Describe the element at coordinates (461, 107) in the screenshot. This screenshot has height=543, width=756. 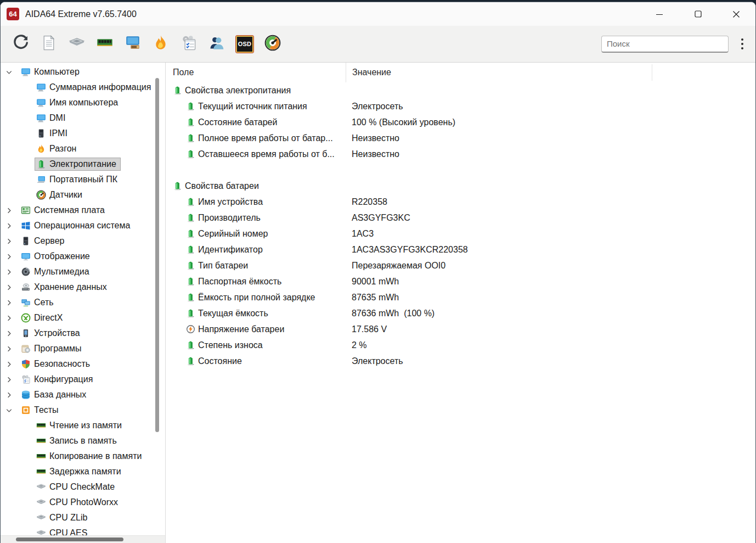
I see `report-row: Текущий источник питанияЭлектросеть` at that location.